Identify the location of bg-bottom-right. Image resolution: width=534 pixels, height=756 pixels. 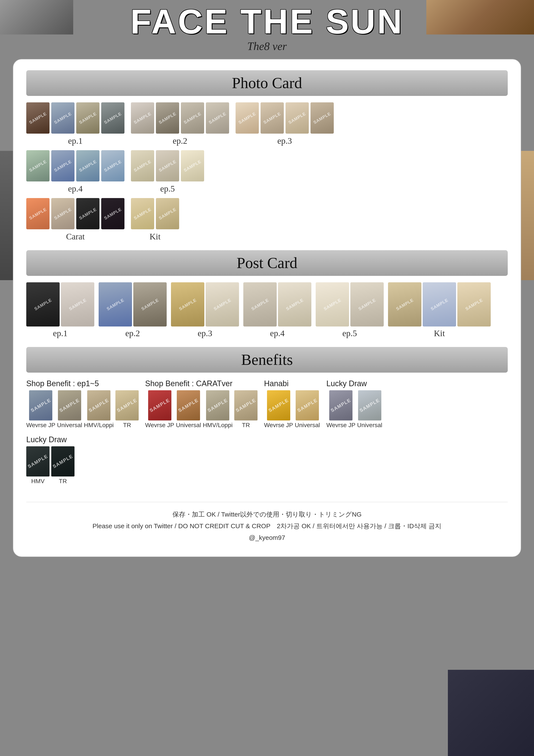
(491, 713).